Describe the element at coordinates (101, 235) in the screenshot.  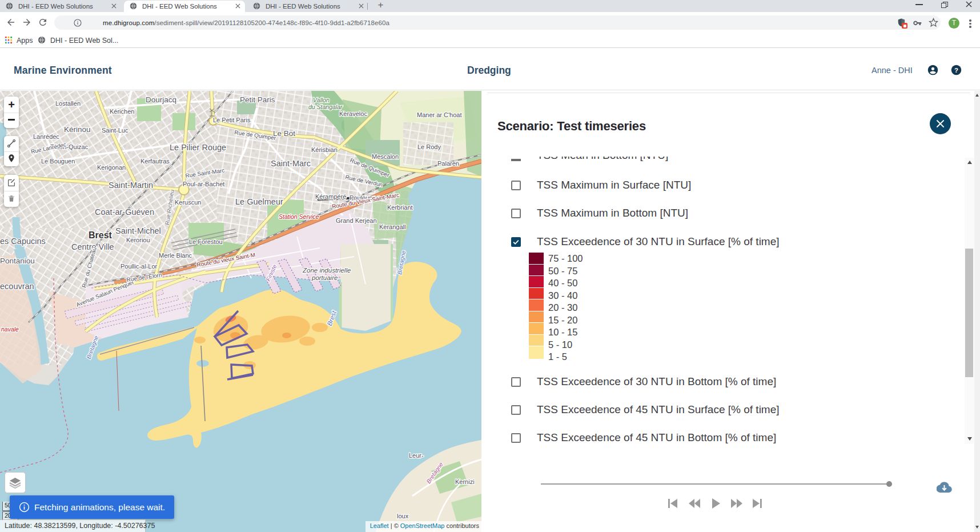
I see `svg-text: Brest` at that location.